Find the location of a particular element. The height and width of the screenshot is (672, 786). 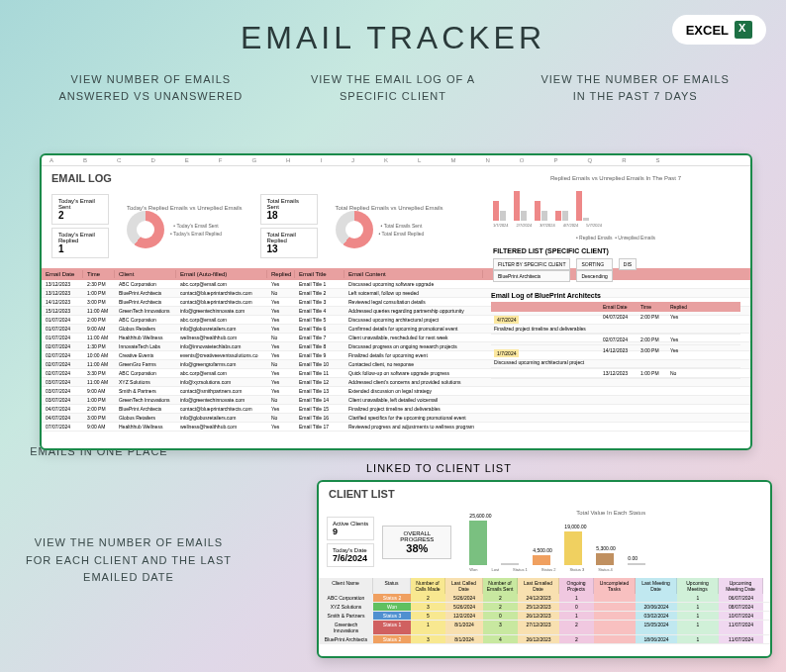

donut2-title: Total Replied Emails vs Unreplied Emails is located at coordinates (390, 208).